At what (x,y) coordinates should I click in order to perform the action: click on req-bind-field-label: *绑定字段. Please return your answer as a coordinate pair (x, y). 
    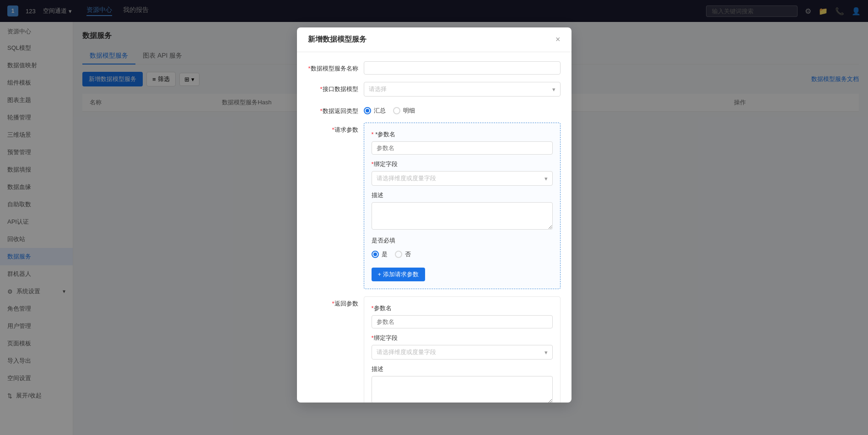
    Looking at the image, I should click on (462, 164).